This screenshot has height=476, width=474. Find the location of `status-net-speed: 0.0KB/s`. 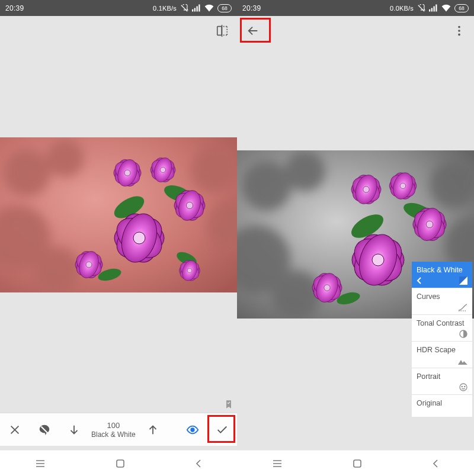

status-net-speed: 0.0KB/s is located at coordinates (402, 8).